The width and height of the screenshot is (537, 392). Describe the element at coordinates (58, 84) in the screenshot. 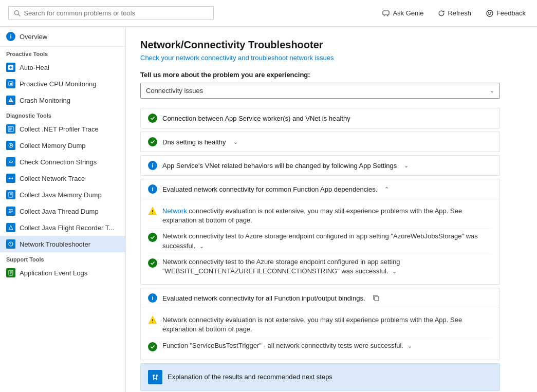

I see `proactive-cpu-label: Proactive CPU Monitoring` at that location.